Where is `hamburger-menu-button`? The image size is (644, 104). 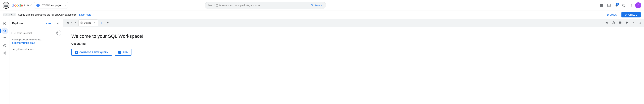 hamburger-menu-button is located at coordinates (6, 5).